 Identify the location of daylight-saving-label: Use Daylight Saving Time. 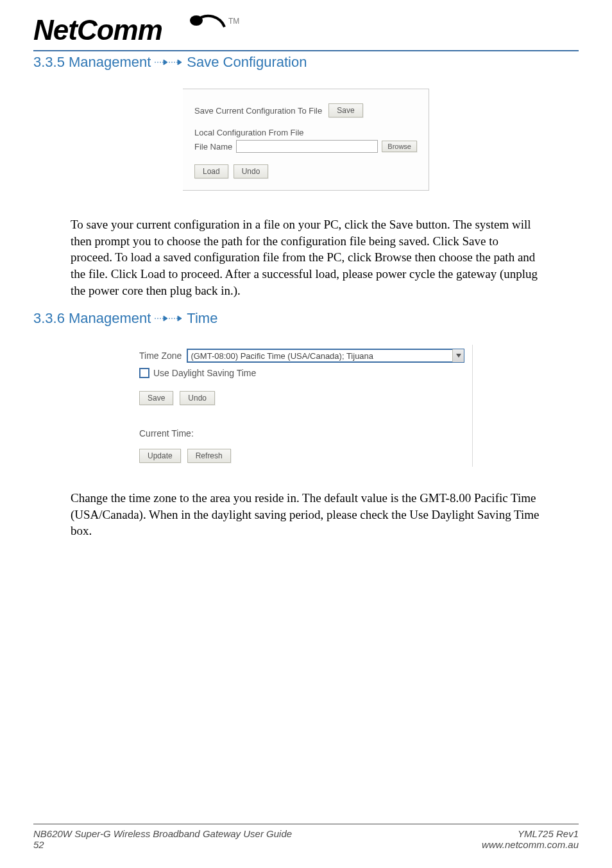
(205, 373).